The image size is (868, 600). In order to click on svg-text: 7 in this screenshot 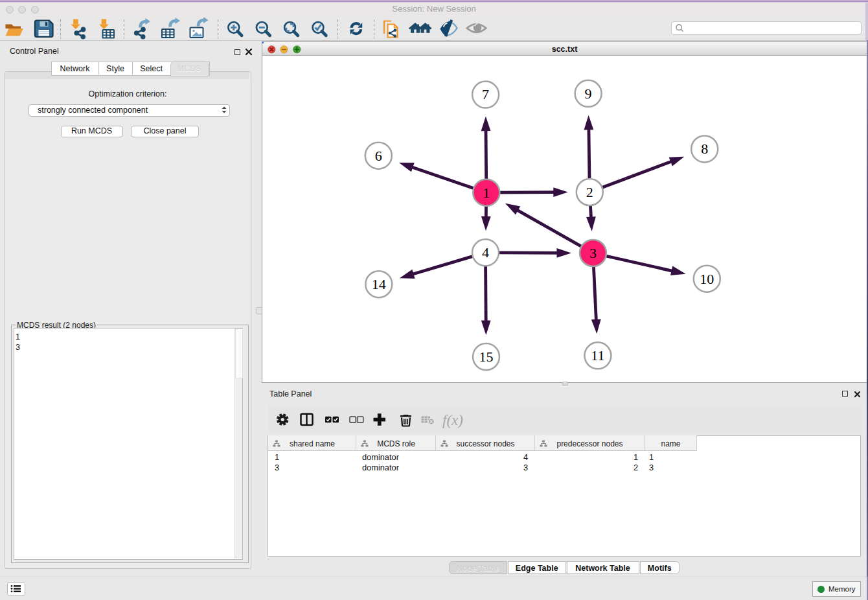, I will do `click(486, 95)`.